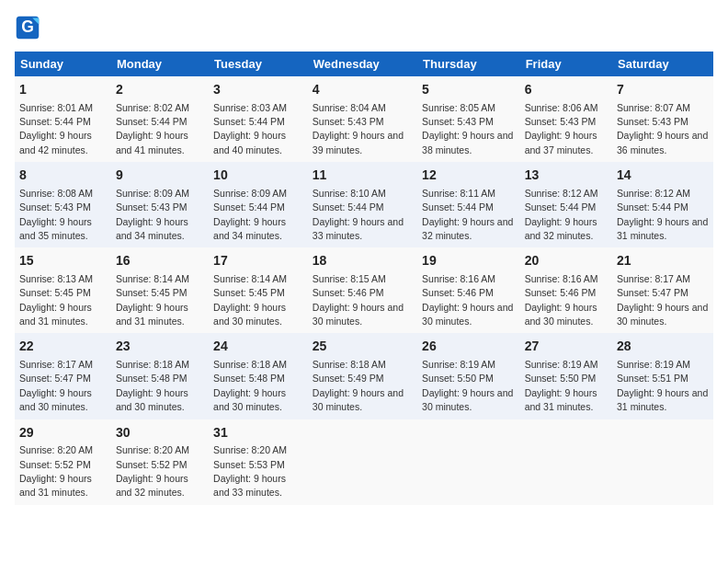  Describe the element at coordinates (258, 462) in the screenshot. I see `day-cell: 31Sunrise: 8:20 AM Sunset: 5:53 PM Dayli…` at that location.